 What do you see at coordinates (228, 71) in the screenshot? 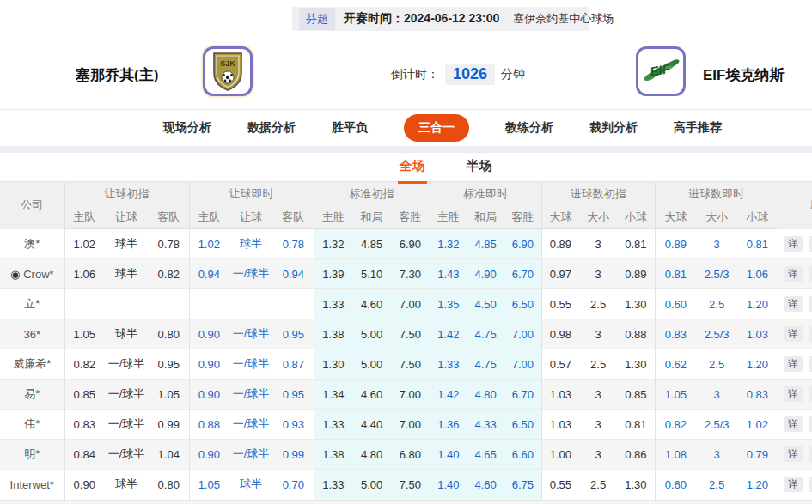
I see `home-team-logo: SJK` at bounding box center [228, 71].